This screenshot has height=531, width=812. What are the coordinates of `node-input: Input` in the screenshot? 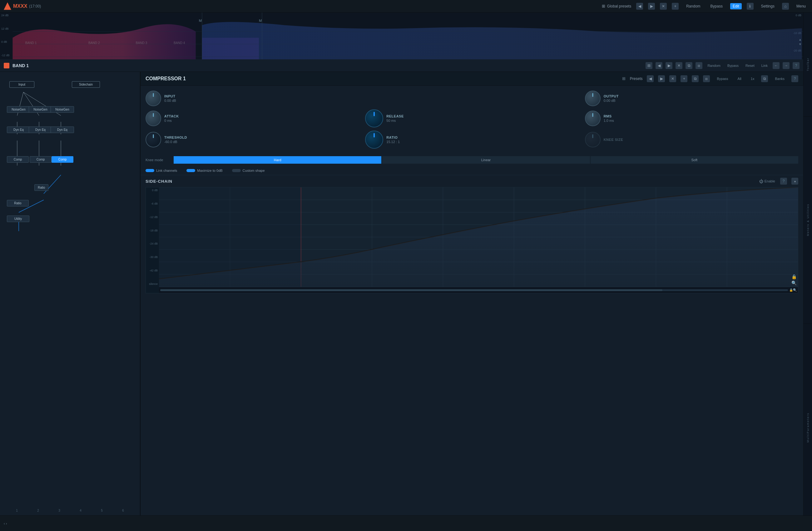 It's located at (22, 85).